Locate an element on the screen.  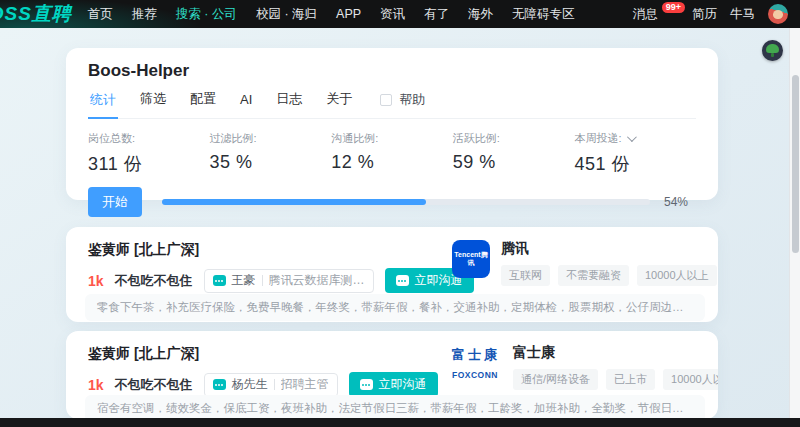
progress-bar is located at coordinates (406, 202).